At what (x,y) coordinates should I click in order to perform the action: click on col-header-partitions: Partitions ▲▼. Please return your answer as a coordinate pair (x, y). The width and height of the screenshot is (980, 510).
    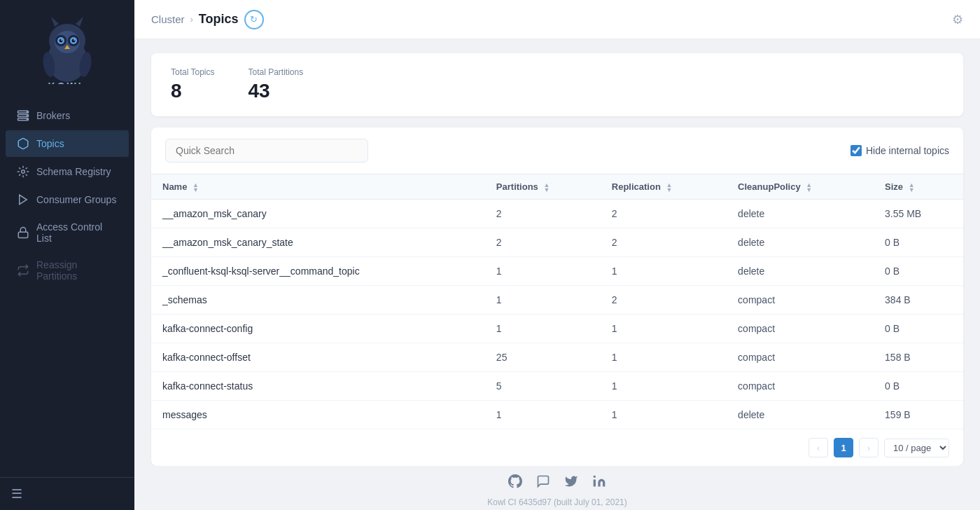
    Looking at the image, I should click on (543, 187).